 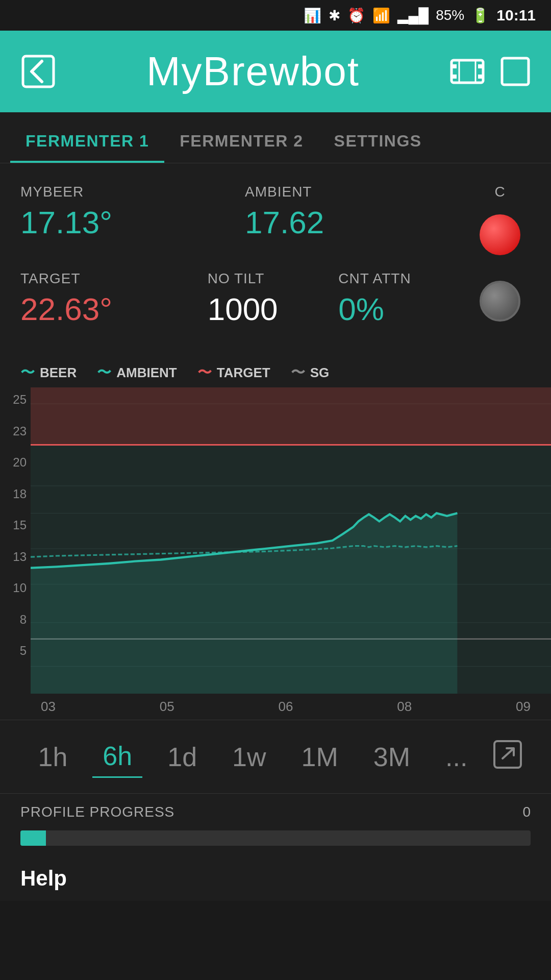 I want to click on time-btn-6h: 6h, so click(x=117, y=756).